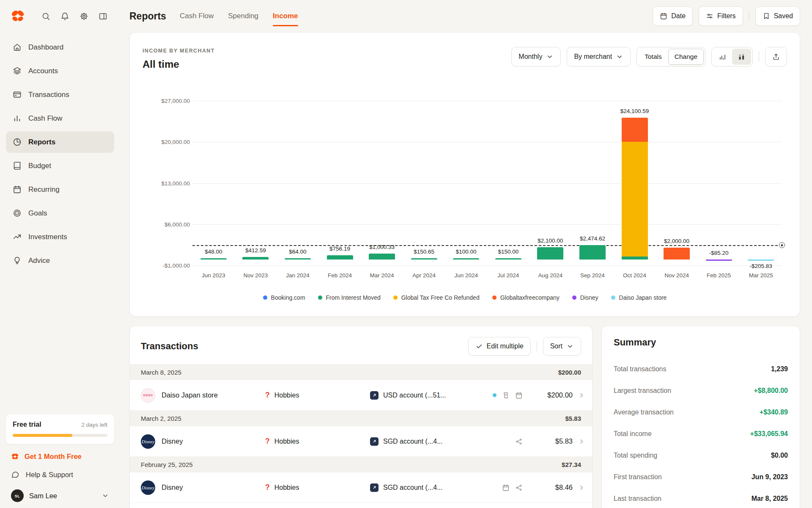  Describe the element at coordinates (562, 346) in the screenshot. I see `sort-dropdown: Sort` at that location.